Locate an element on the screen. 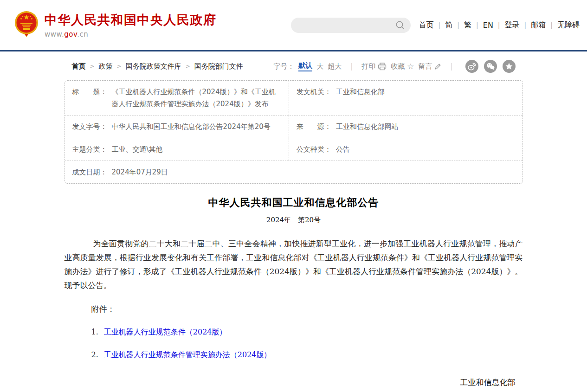 This screenshot has height=392, width=587. breadcrumb-item-policy: 政策 is located at coordinates (106, 67).